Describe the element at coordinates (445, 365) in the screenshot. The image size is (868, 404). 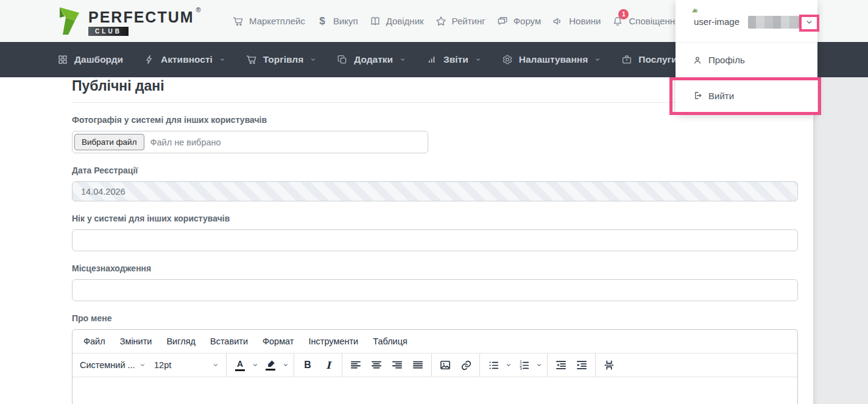
I see `insert-image-button` at that location.